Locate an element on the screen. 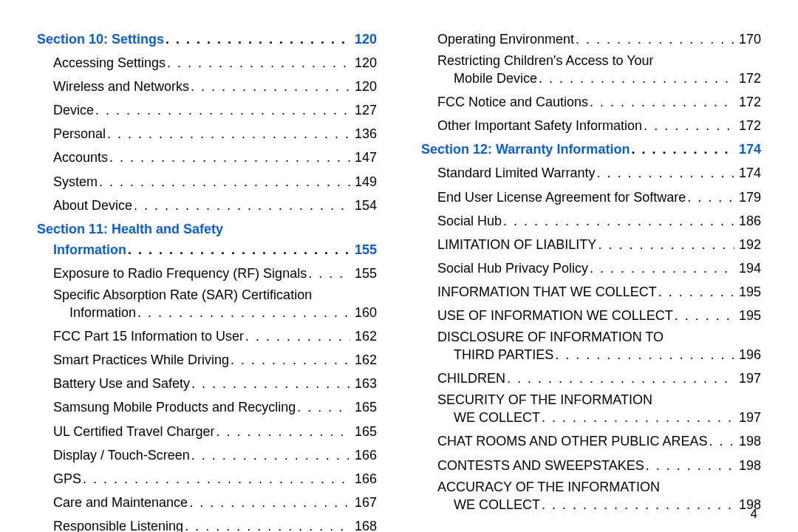 This screenshot has width=798, height=532. toc-entry: About Device154 is located at coordinates (207, 205).